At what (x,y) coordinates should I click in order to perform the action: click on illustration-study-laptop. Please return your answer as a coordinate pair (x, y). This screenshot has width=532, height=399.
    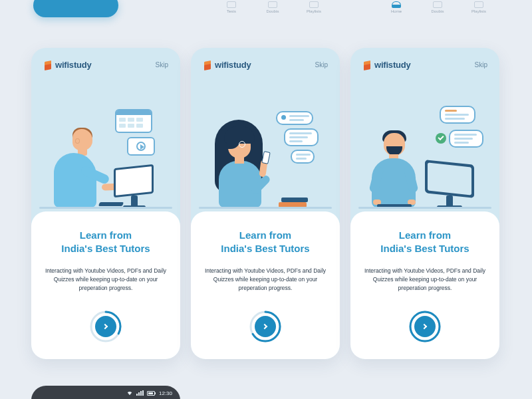
    Looking at the image, I should click on (106, 146).